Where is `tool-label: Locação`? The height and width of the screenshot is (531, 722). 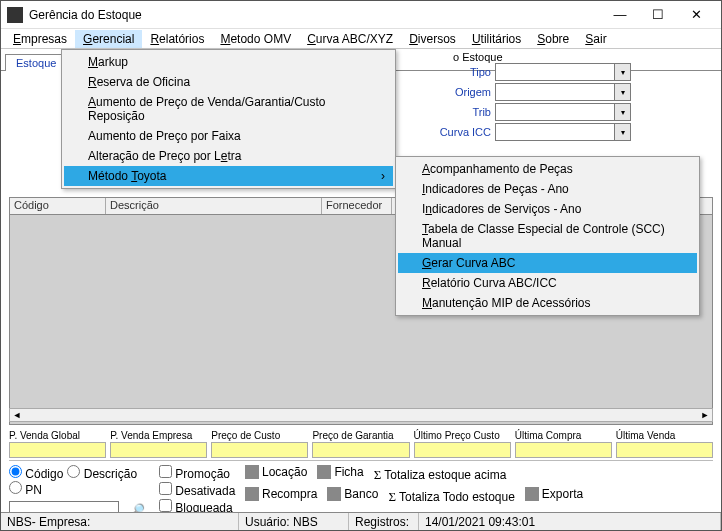
tool-label: Locação is located at coordinates (284, 472).